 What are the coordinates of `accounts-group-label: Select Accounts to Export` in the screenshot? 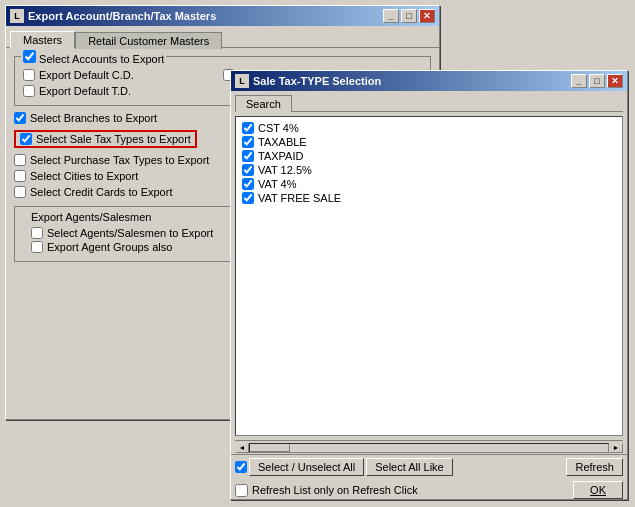 It's located at (94, 58).